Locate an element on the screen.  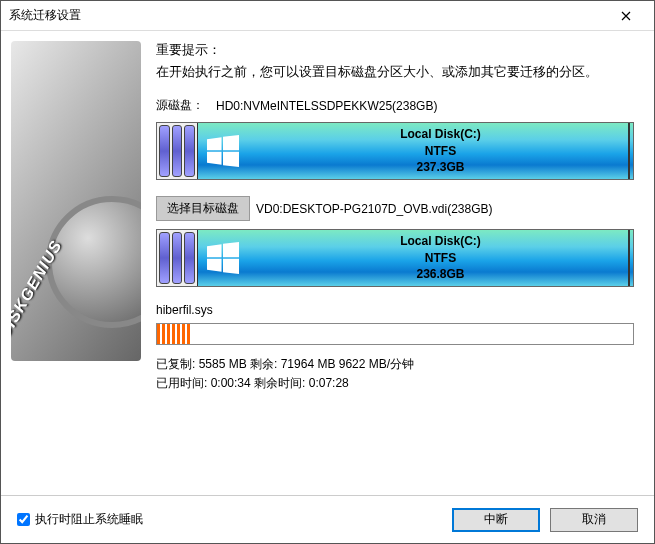
hint-text: 在开始执行之前，您可以设置目标磁盘分区大小、或添加其它要迁移的分区。 is located at coordinates (395, 72).